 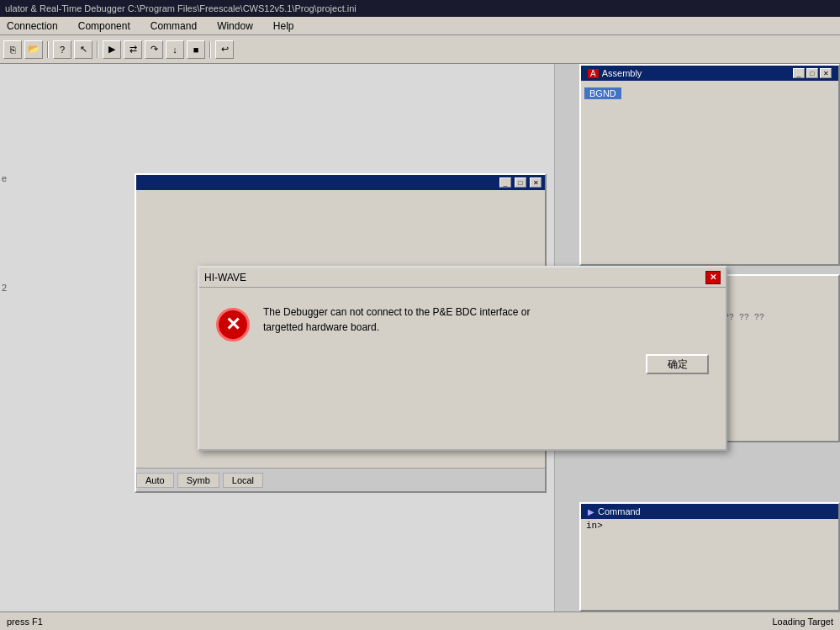 What do you see at coordinates (225, 278) in the screenshot?
I see `hiwave-title: HI-WAVE` at bounding box center [225, 278].